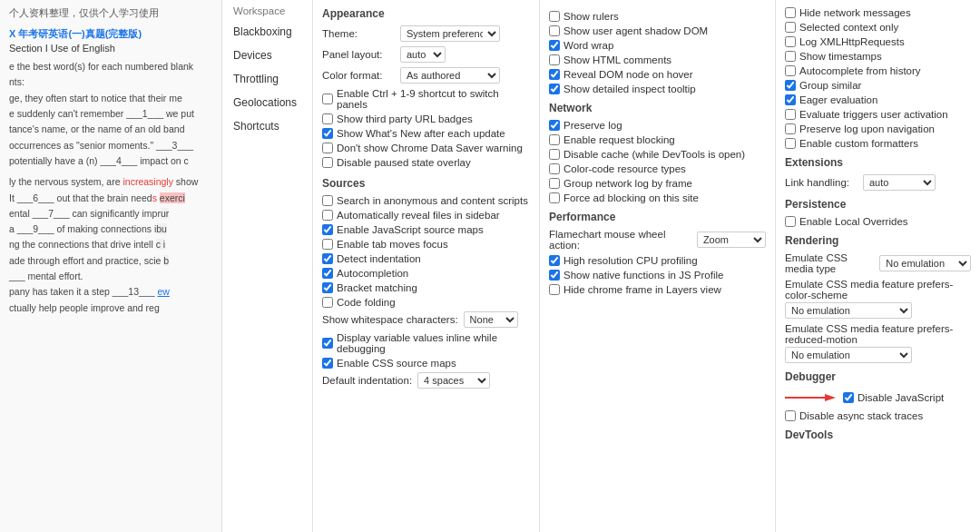  I want to click on display-vars-checkbox, so click(328, 343).